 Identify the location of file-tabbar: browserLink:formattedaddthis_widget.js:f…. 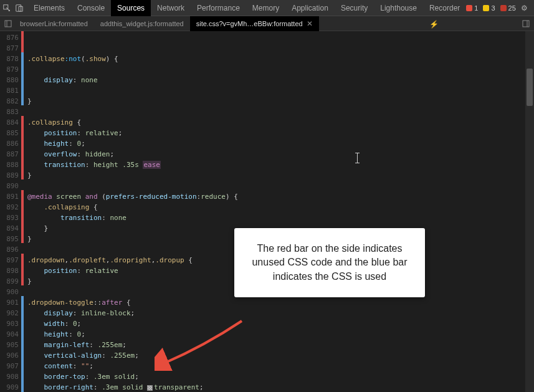
(267, 24).